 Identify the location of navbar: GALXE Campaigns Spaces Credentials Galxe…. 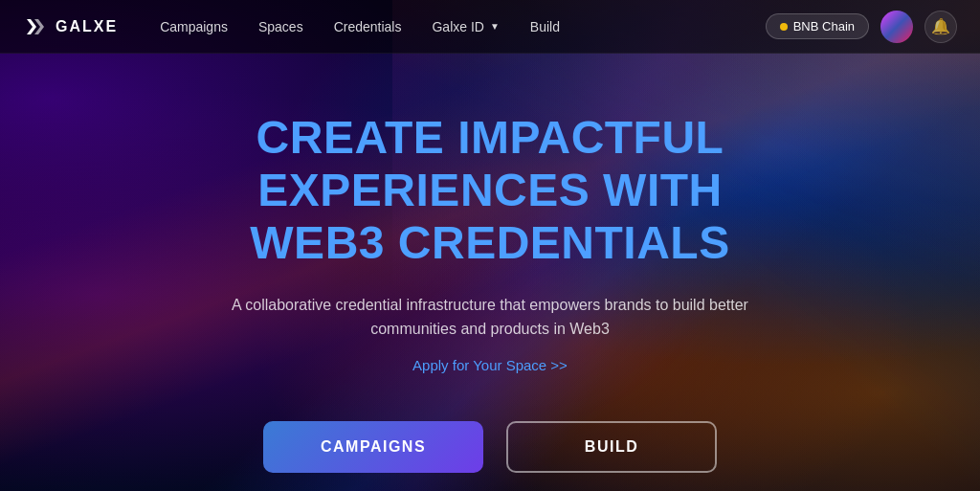
(490, 27).